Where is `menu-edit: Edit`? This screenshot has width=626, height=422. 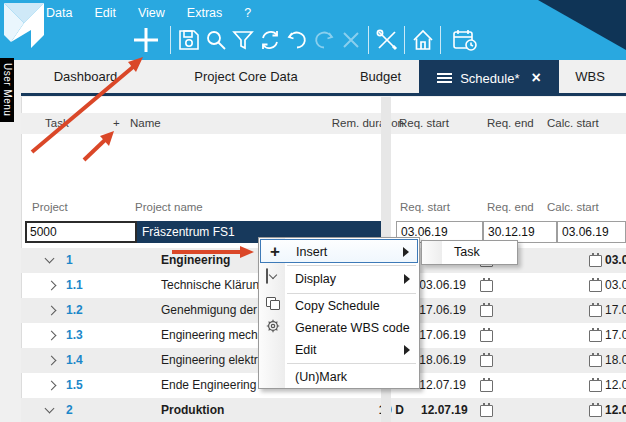
menu-edit: Edit is located at coordinates (105, 13).